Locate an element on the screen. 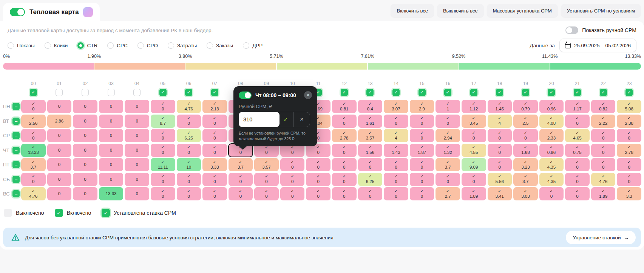  metric-radio-cpo: CPO is located at coordinates (148, 45).